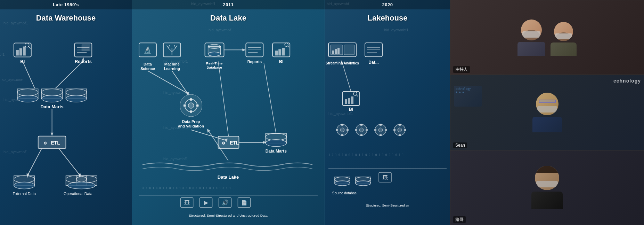 Image resolution: width=644 pixels, height=225 pixels. What do you see at coordinates (78, 194) in the screenshot?
I see `svg-text: Operational Data` at bounding box center [78, 194].